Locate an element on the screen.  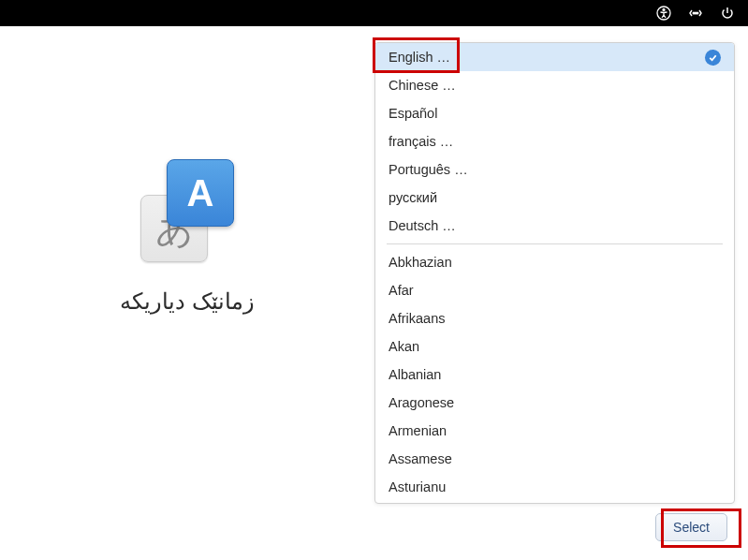
language-label: Afrikaans is located at coordinates (417, 318).